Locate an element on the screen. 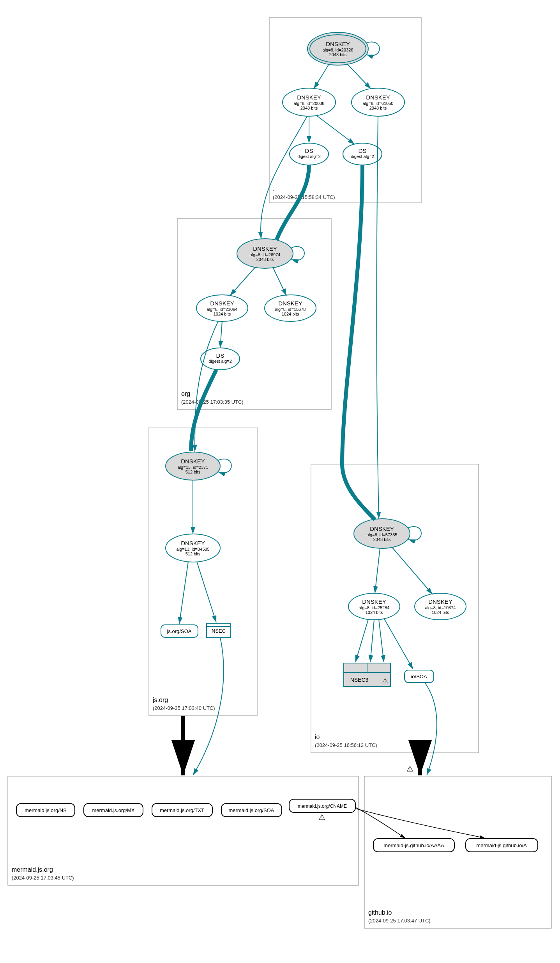 Image resolution: width=560 pixels, height=963 pixels. node-gh-a: mermaid-js.github.io/A is located at coordinates (502, 845).